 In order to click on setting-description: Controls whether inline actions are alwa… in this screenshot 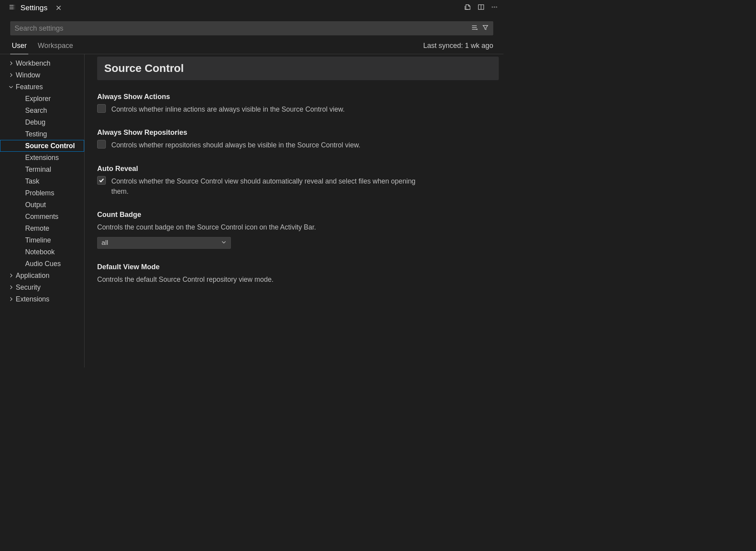, I will do `click(228, 109)`.